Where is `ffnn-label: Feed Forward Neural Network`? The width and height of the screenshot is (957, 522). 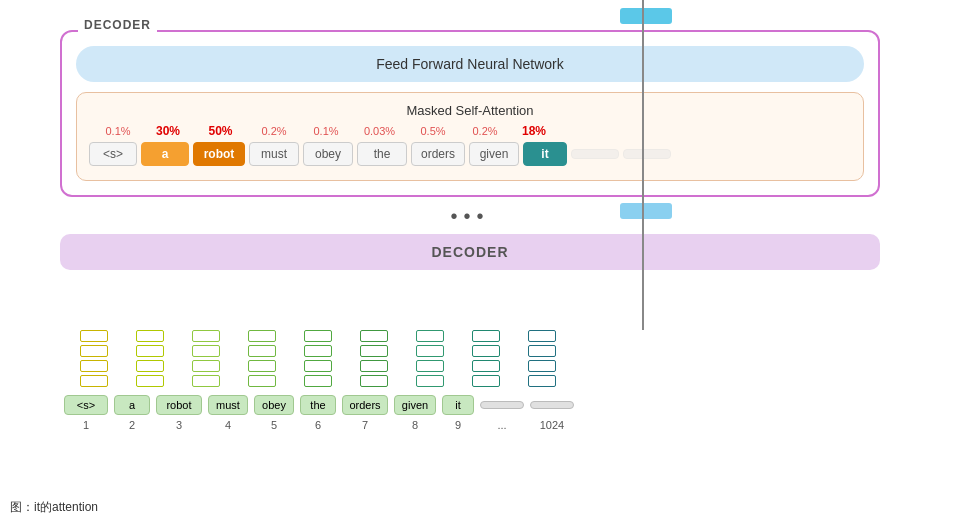 ffnn-label: Feed Forward Neural Network is located at coordinates (470, 64).